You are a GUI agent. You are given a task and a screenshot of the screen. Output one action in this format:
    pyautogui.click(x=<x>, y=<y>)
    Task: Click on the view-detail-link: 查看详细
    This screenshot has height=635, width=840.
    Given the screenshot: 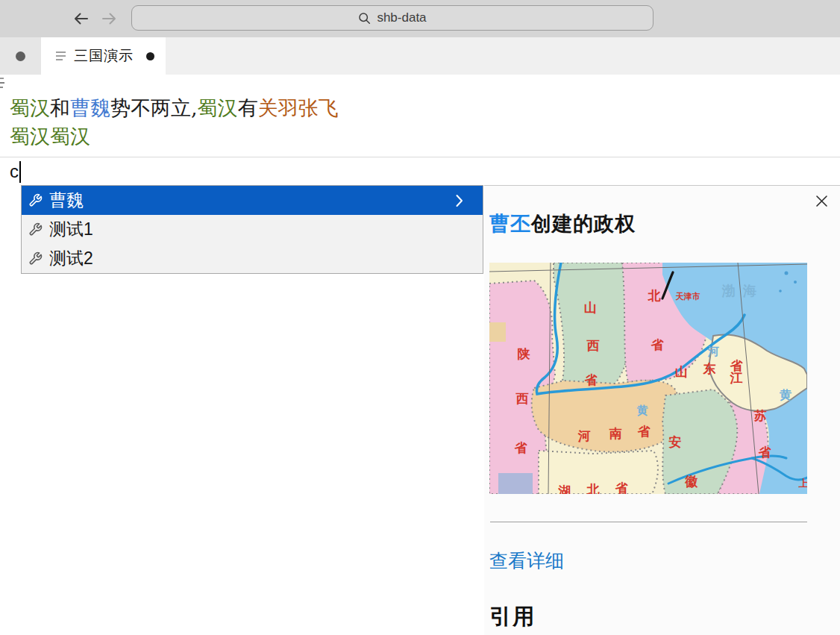 What is the action you would take?
    pyautogui.click(x=527, y=561)
    